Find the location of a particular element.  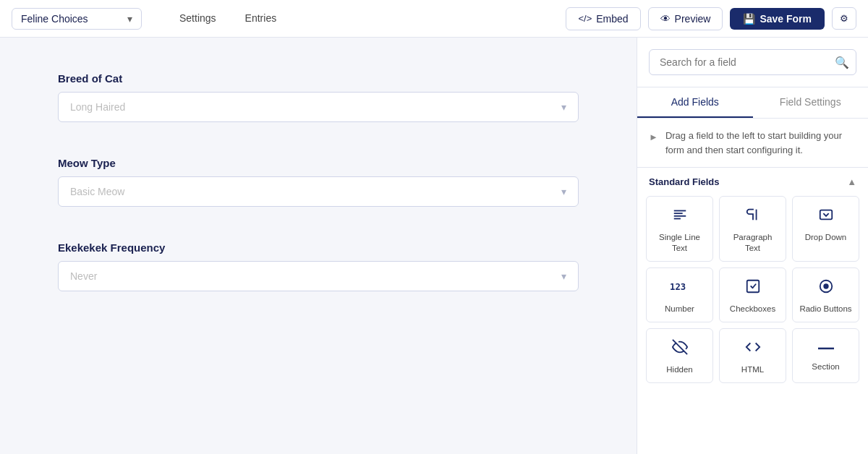

checkboxes-icon is located at coordinates (753, 288).